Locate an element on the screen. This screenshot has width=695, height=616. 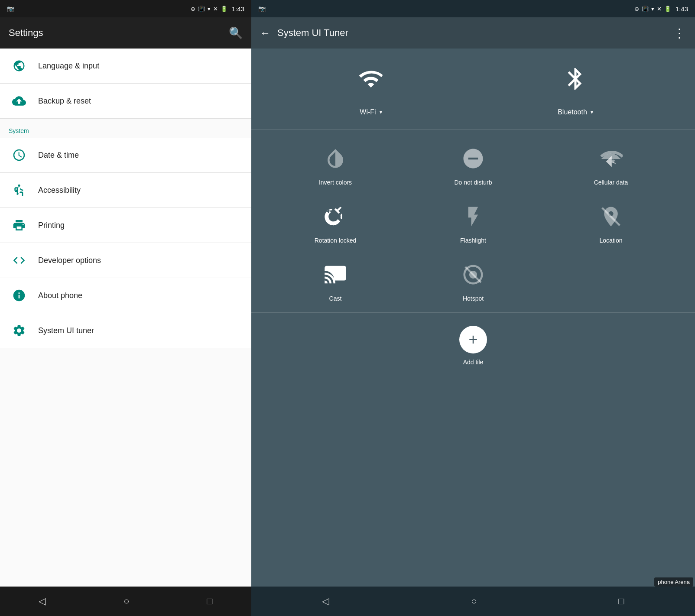
wifi-tile-icon is located at coordinates (371, 81).